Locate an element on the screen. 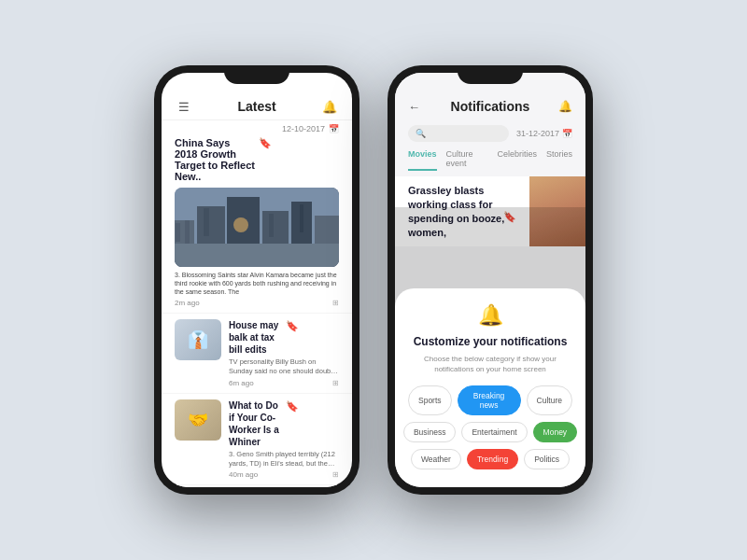  tabs-row: Movies Culture event Celebrities Stories is located at coordinates (490, 161).